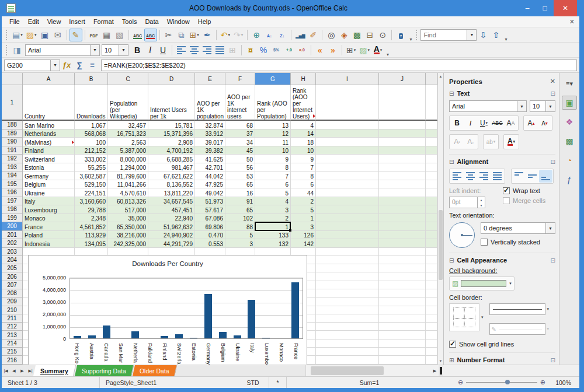 The image size is (584, 392). What do you see at coordinates (241, 159) in the screenshot?
I see `cell-F192: 50` at bounding box center [241, 159].